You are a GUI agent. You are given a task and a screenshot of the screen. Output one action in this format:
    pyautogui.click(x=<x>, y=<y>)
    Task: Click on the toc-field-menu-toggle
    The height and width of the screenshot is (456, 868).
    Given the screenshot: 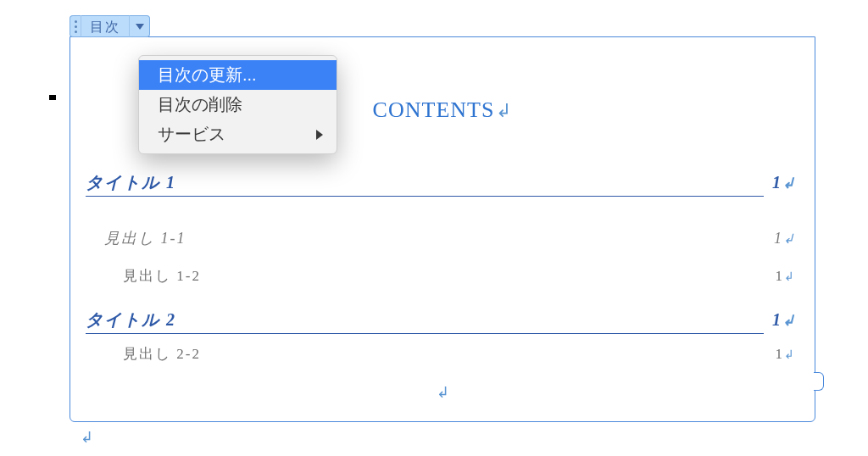 What is the action you would take?
    pyautogui.click(x=140, y=26)
    